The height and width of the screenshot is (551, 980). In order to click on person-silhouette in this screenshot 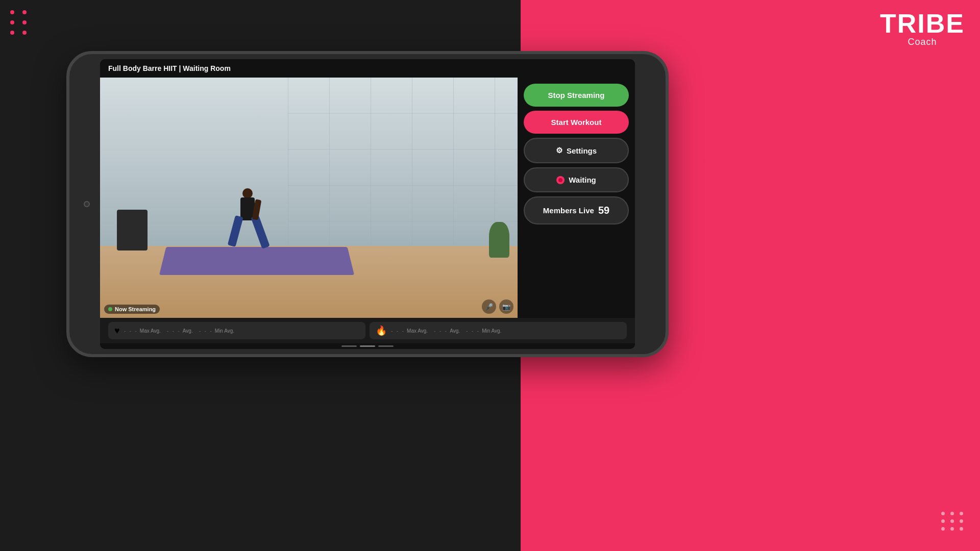, I will do `click(248, 229)`.